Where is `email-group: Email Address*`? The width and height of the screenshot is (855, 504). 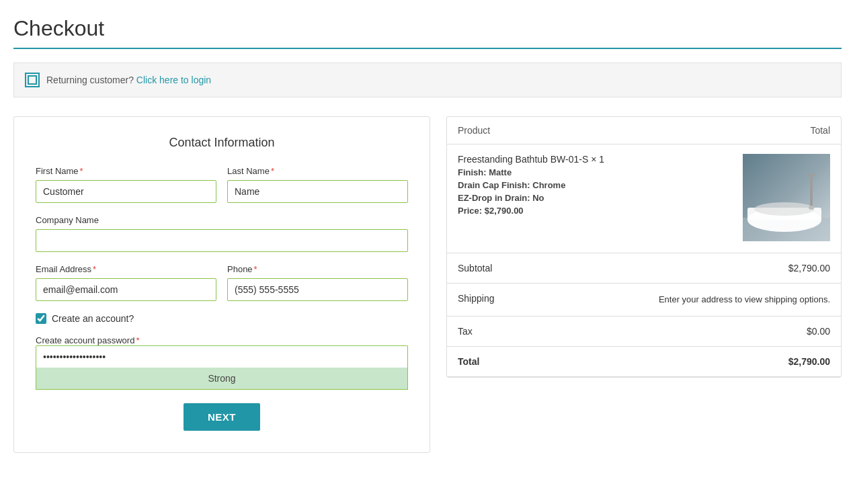
email-group: Email Address* is located at coordinates (126, 282).